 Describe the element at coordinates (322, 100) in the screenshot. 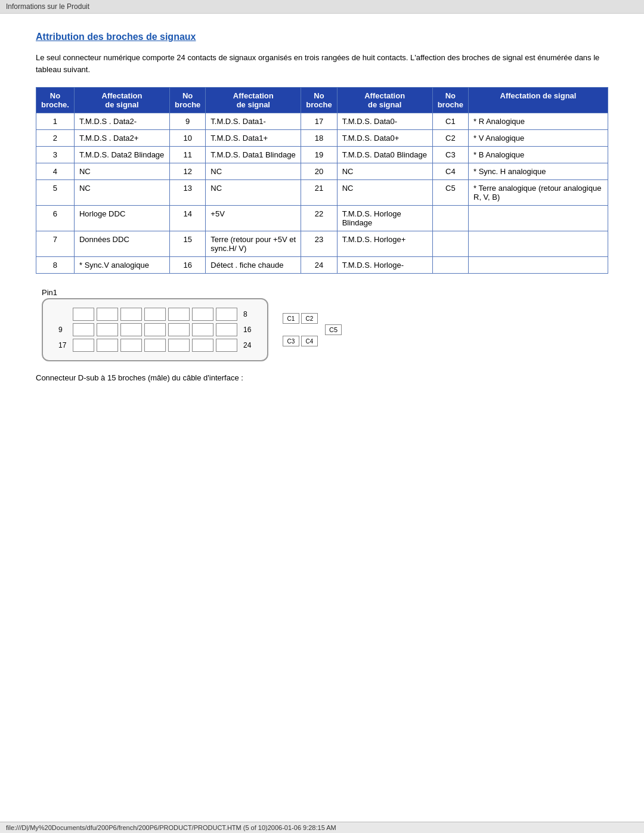

I see `table-header-row: Nobroche. Affectationde signal Nobroche …` at that location.